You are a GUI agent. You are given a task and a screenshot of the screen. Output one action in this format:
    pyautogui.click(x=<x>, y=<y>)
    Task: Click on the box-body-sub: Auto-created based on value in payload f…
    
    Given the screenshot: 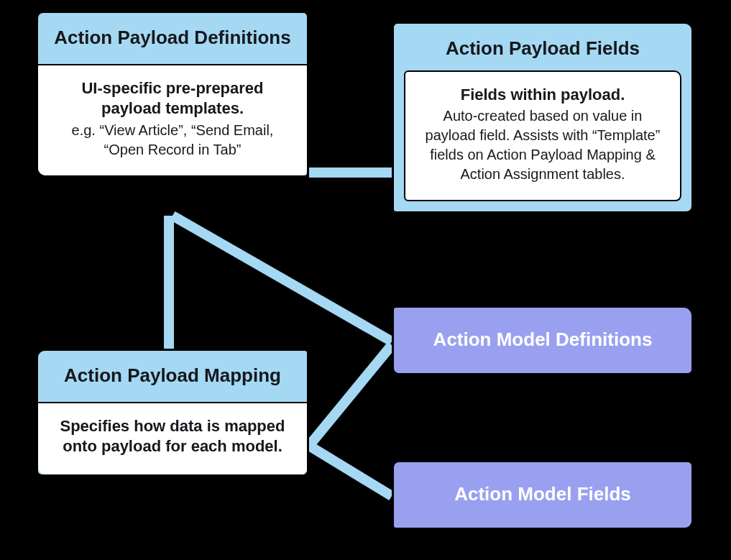 What is the action you would take?
    pyautogui.click(x=543, y=145)
    